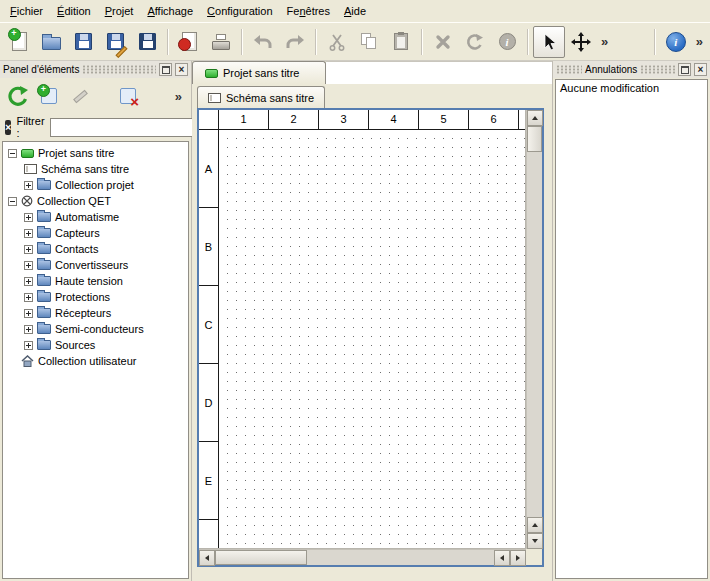 This screenshot has width=710, height=581. I want to click on horizontal-scrollbar, so click(362, 557).